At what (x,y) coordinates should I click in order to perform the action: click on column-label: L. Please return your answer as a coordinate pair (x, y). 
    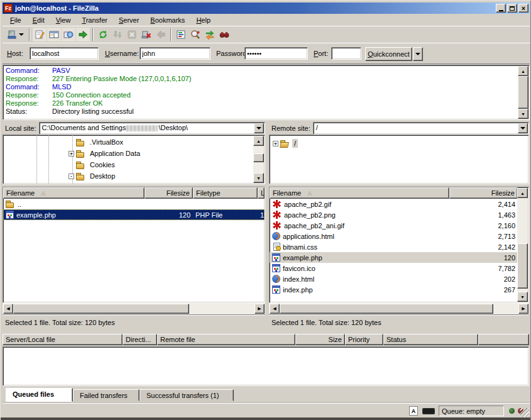
    Looking at the image, I should click on (263, 193).